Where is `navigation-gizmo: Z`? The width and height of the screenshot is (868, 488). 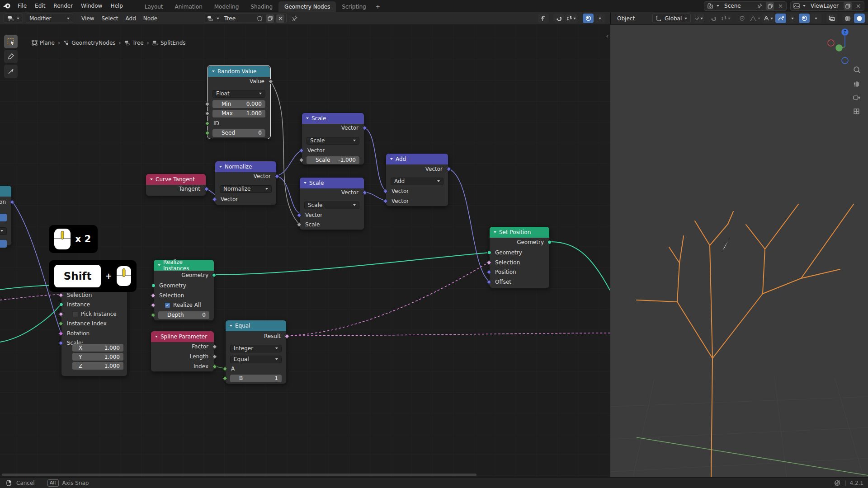
navigation-gizmo: Z is located at coordinates (838, 46).